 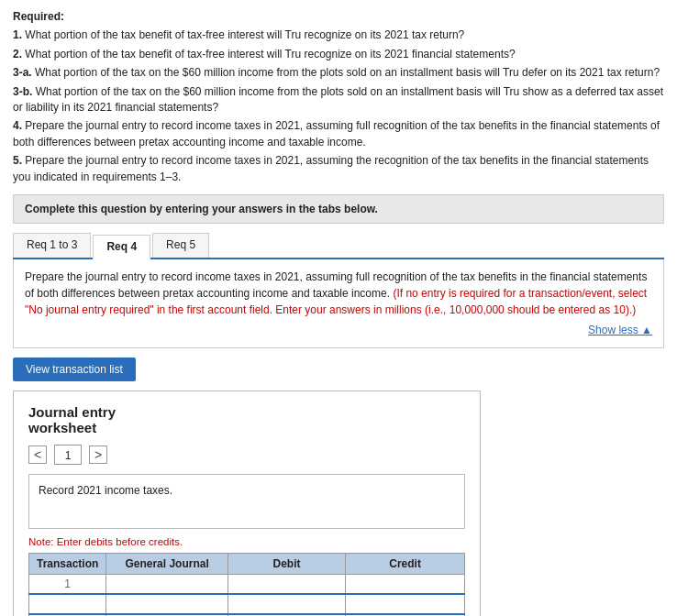 I want to click on view-transaction-btn-wrapper: View transaction list, so click(x=338, y=369).